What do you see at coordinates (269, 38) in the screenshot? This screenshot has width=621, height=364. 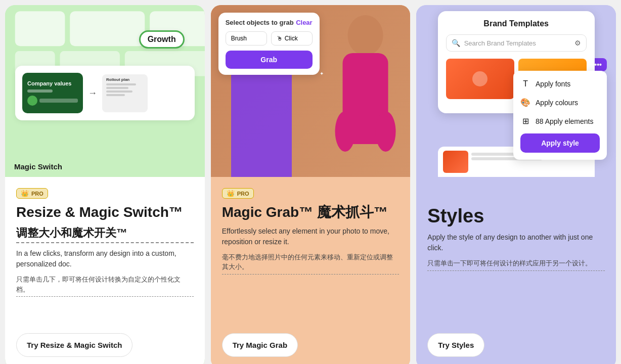 I see `grab-tools-row: Brush 🖱 Click` at bounding box center [269, 38].